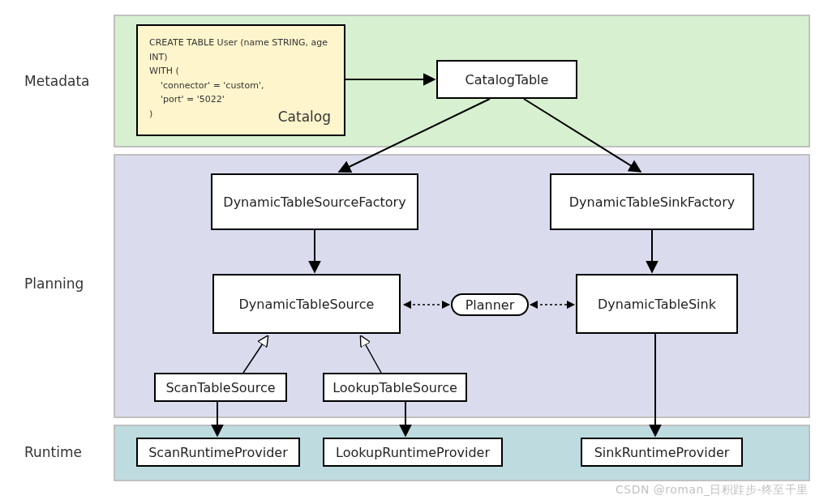  Describe the element at coordinates (305, 117) in the screenshot. I see `catalog-title: Catalog` at that location.